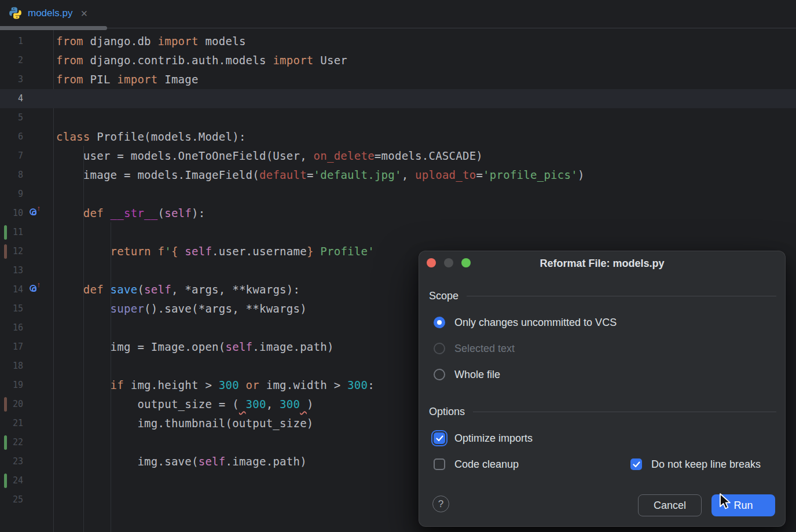 This screenshot has height=532, width=796. I want to click on code-line: 4, so click(398, 98).